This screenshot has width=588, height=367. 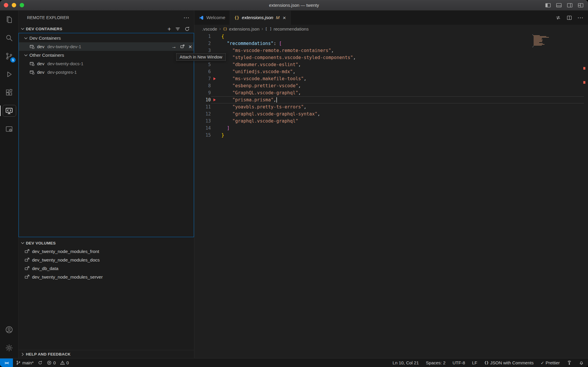 I want to click on volume-item-dev-twenty-node-modules-front: dev_twenty_node_modules_front, so click(x=106, y=252).